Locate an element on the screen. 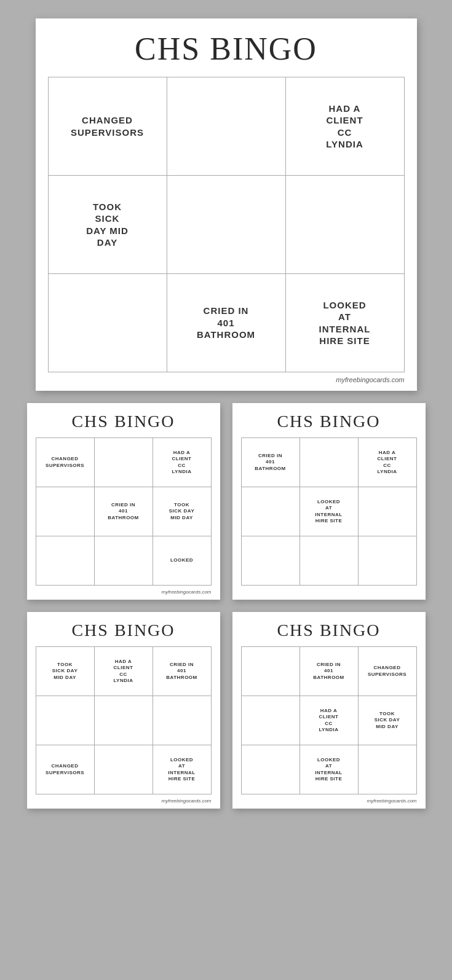 This screenshot has height=980, width=452. bingo-cell: LOOKED is located at coordinates (182, 561).